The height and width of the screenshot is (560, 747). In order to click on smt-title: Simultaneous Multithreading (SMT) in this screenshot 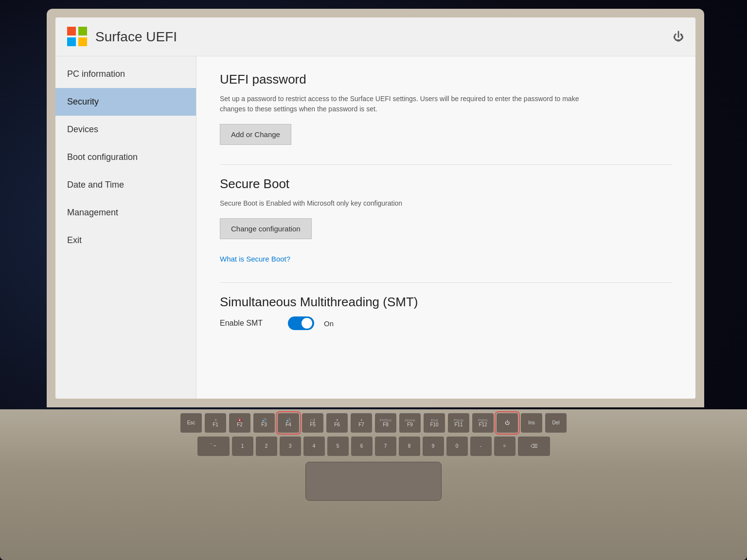, I will do `click(446, 302)`.